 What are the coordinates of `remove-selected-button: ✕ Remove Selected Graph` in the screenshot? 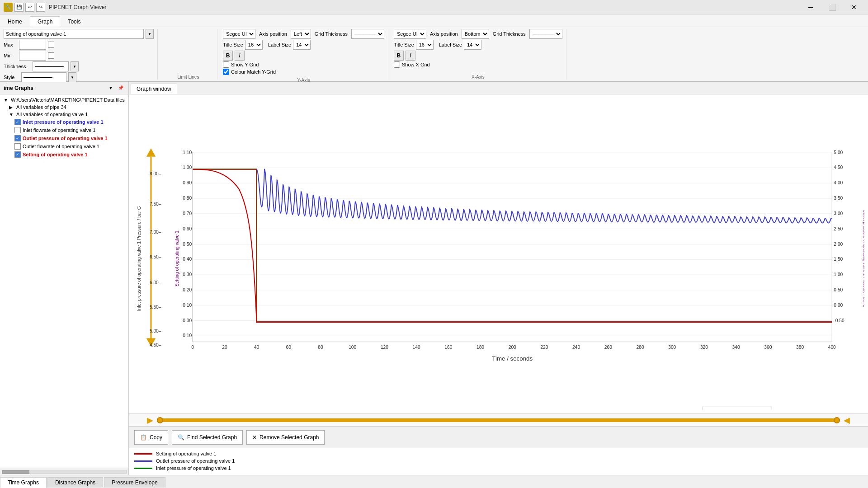 It's located at (286, 437).